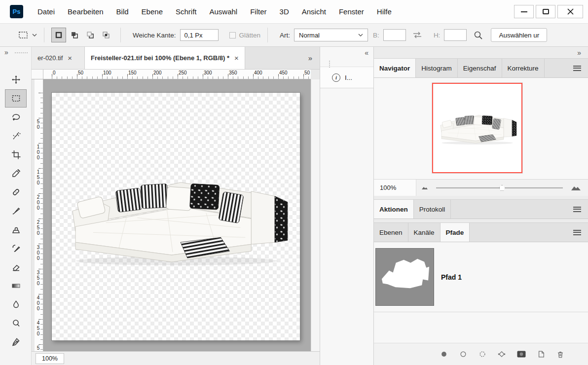  What do you see at coordinates (395, 187) in the screenshot?
I see `navigator-zoom-field: 100%` at bounding box center [395, 187].